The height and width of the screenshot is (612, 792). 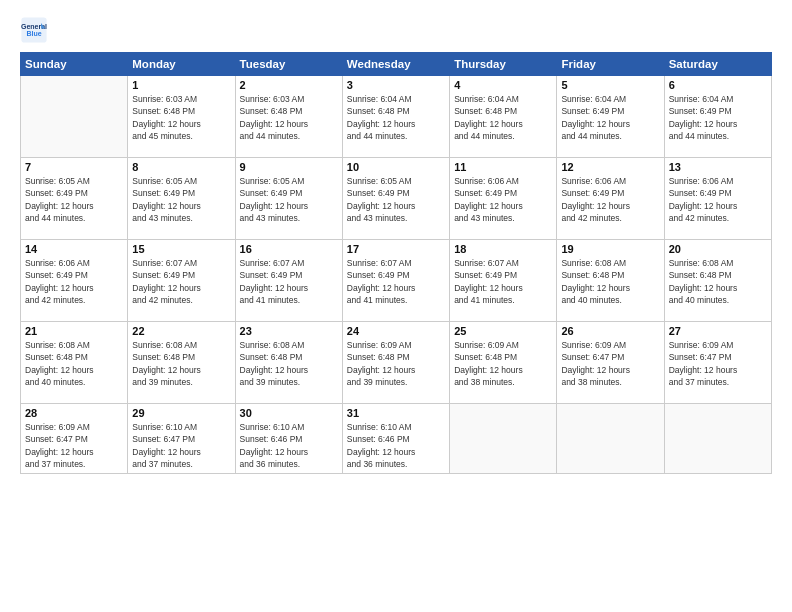 What do you see at coordinates (34, 30) in the screenshot?
I see `logo: General Blue` at bounding box center [34, 30].